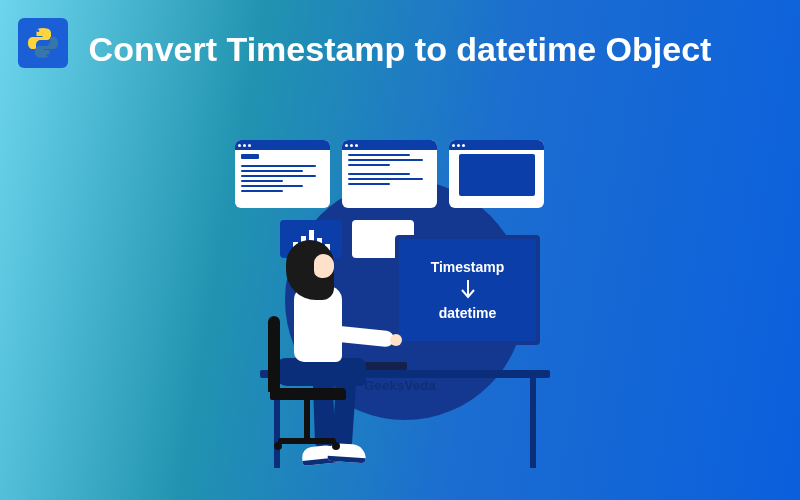 The image size is (800, 500). What do you see at coordinates (282, 174) in the screenshot?
I see `code-window-icon` at bounding box center [282, 174].